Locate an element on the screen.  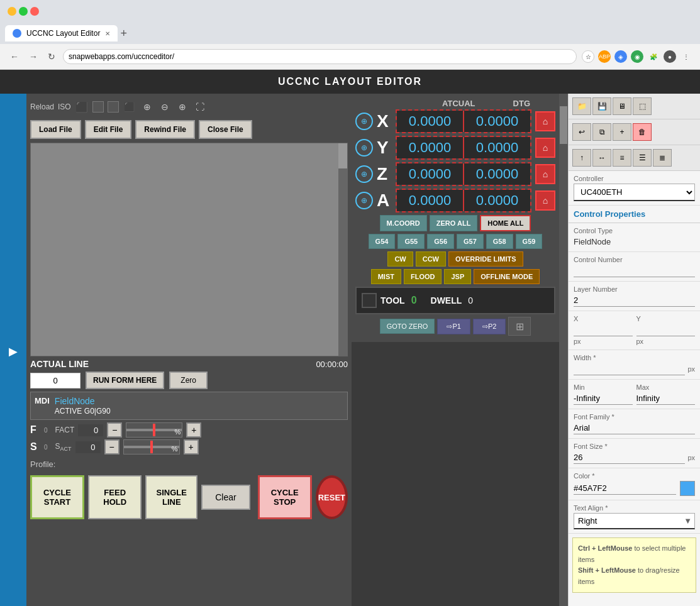
f-plus-button: + is located at coordinates (194, 430).